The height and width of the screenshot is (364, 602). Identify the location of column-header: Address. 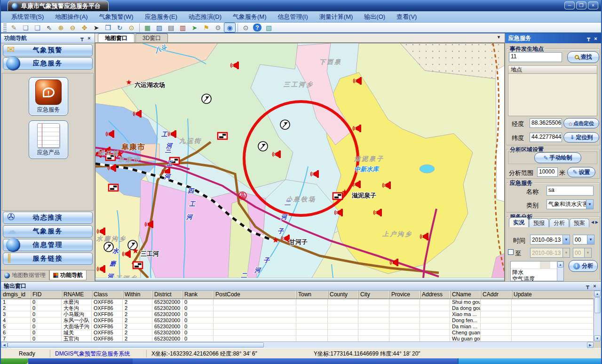
(435, 294).